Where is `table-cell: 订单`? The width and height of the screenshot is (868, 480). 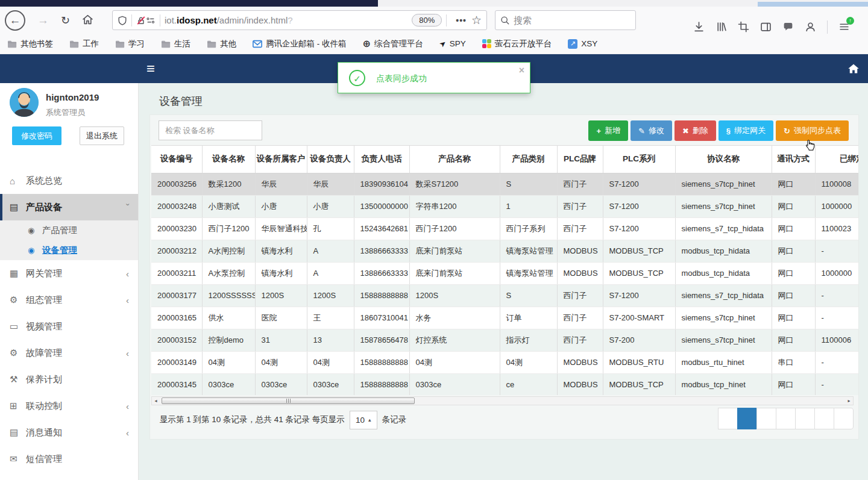
table-cell: 订单 is located at coordinates (528, 318).